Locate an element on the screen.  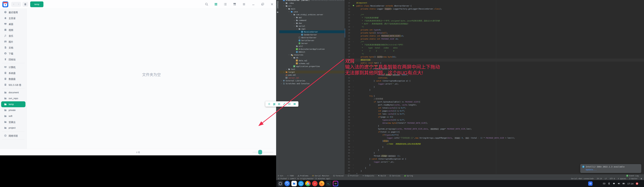
tree-item-api: ›api is located at coordinates (312, 18).